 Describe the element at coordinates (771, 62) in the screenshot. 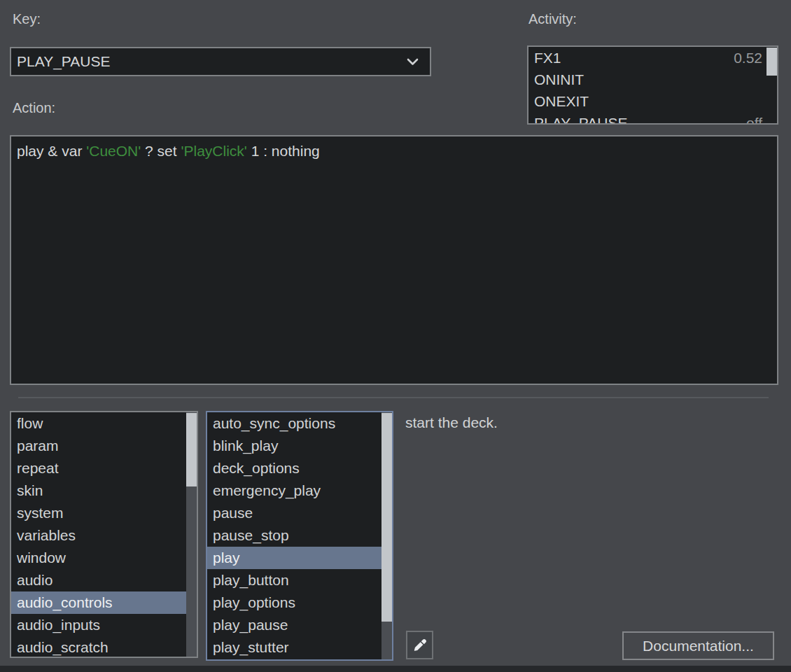

I see `activity-scrollbar-thumb` at that location.